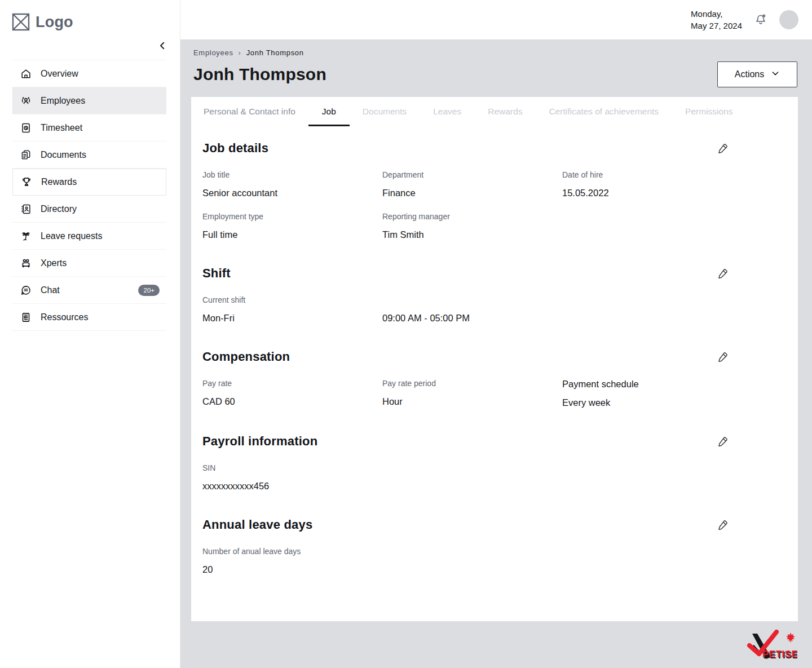 The height and width of the screenshot is (668, 812). I want to click on field-sin: SIN xxxxxxxxxxx456, so click(292, 477).